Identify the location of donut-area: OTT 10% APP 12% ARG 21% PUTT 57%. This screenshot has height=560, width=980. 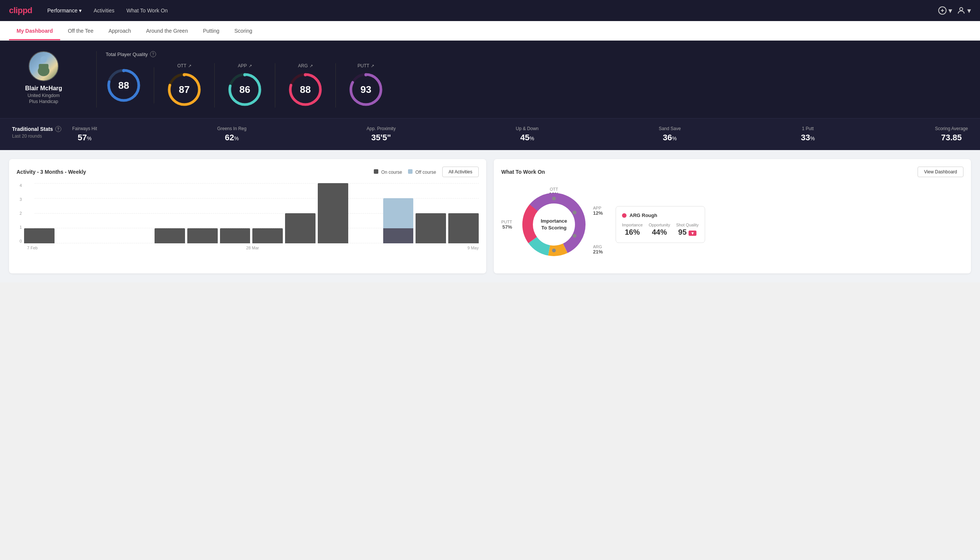
(554, 225).